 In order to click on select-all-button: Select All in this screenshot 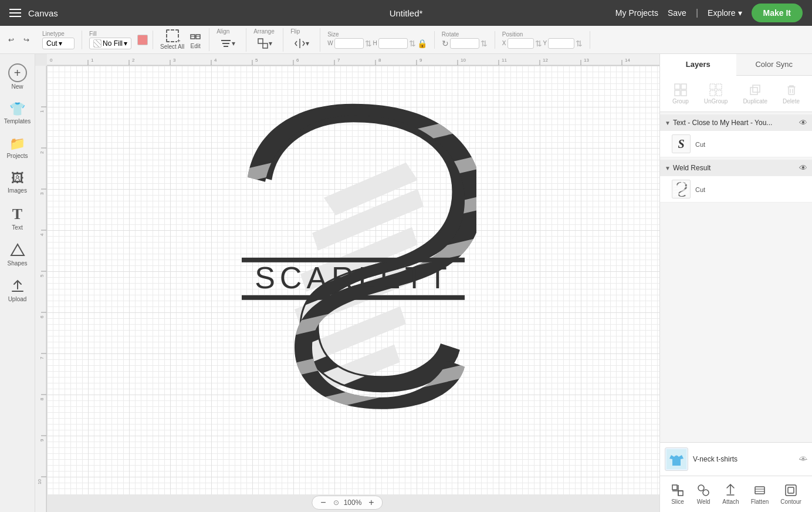, I will do `click(172, 40)`.